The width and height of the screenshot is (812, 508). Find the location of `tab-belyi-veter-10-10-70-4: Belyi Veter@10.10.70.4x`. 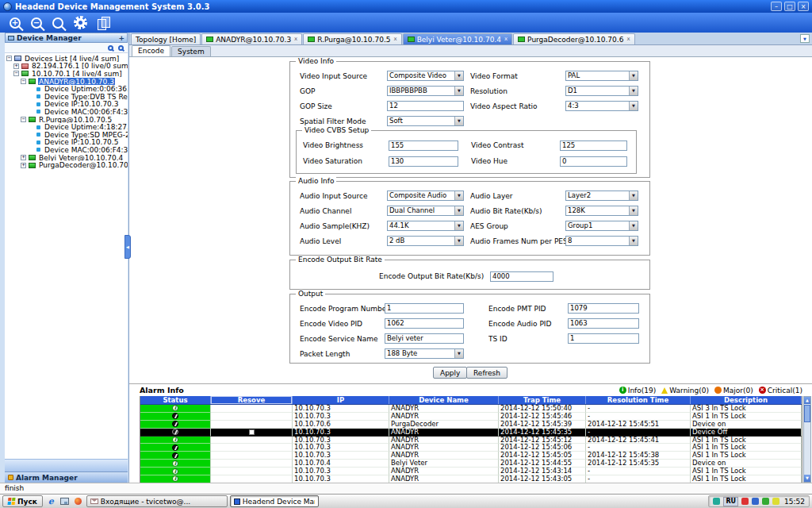

tab-belyi-veter-10-10-70-4: Belyi Veter@10.10.70.4x is located at coordinates (458, 39).